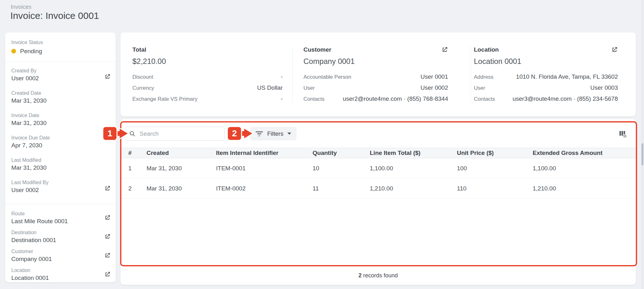 The height and width of the screenshot is (289, 644). What do you see at coordinates (642, 154) in the screenshot?
I see `vertical-scrollbar-thumb` at bounding box center [642, 154].